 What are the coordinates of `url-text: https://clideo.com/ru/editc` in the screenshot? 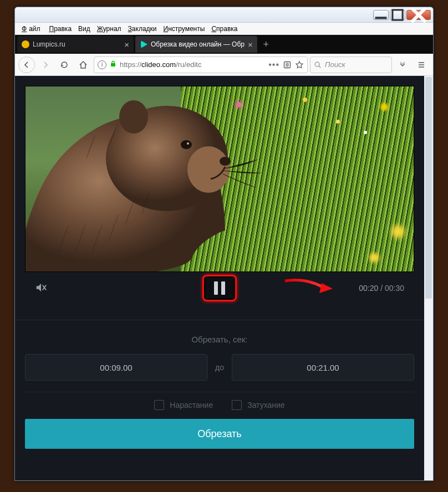 It's located at (192, 64).